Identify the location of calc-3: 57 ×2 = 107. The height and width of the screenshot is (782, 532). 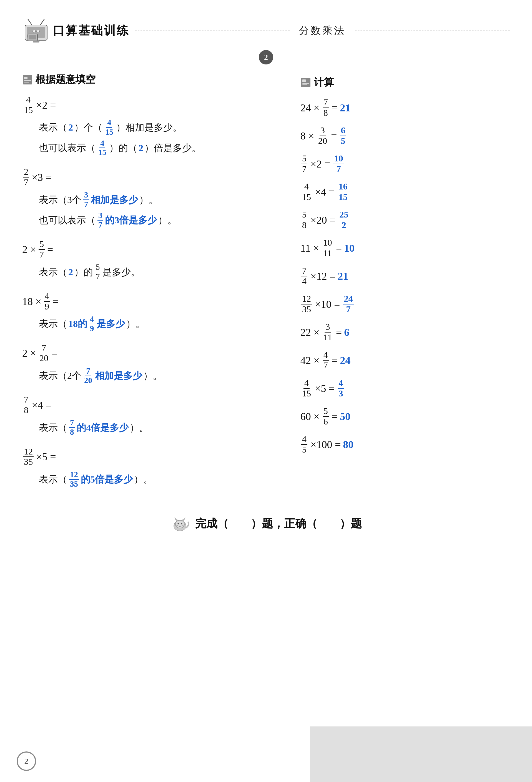
(405, 164).